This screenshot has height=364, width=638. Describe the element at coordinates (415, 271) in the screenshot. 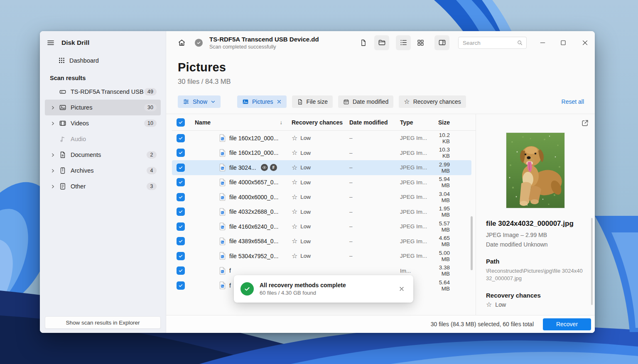

I see `file-type-value: Im...` at that location.